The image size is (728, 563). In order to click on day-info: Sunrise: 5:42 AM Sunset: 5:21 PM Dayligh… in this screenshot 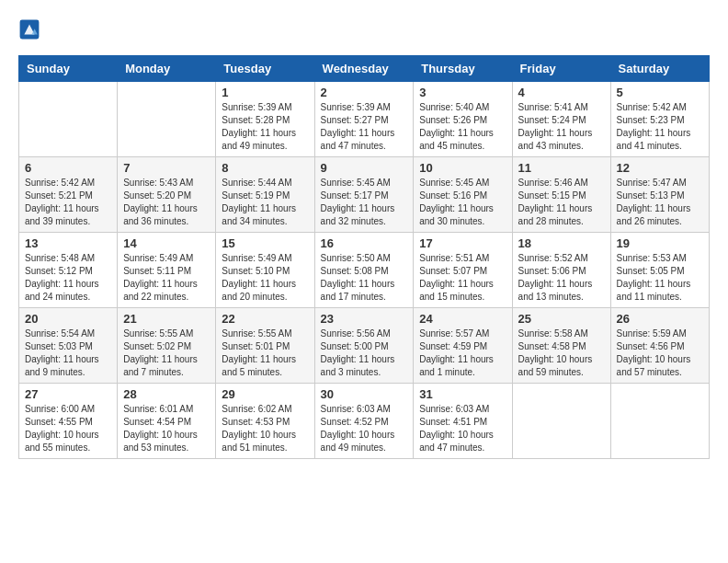, I will do `click(68, 202)`.